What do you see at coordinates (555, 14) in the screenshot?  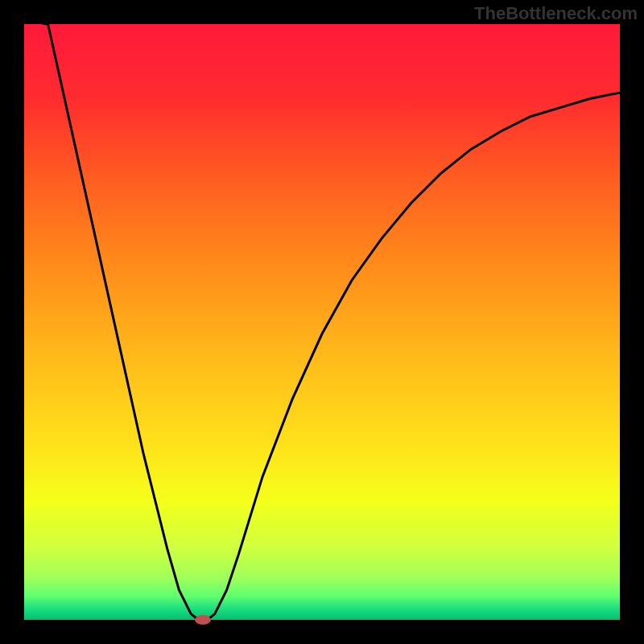 I see `watermark-text: TheBottleneck.com` at bounding box center [555, 14].